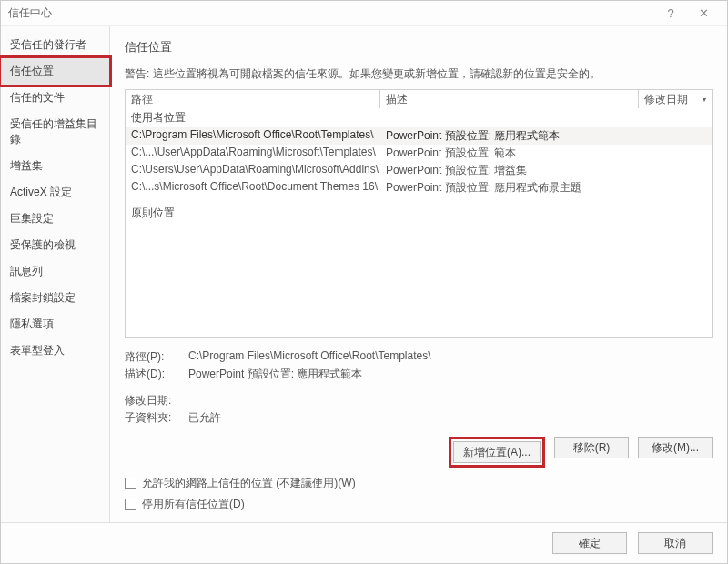 This screenshot has height=564, width=728. Describe the element at coordinates (546, 136) in the screenshot. I see `cell-desc: PowerPoint 預設位置: 應用程式範本` at that location.